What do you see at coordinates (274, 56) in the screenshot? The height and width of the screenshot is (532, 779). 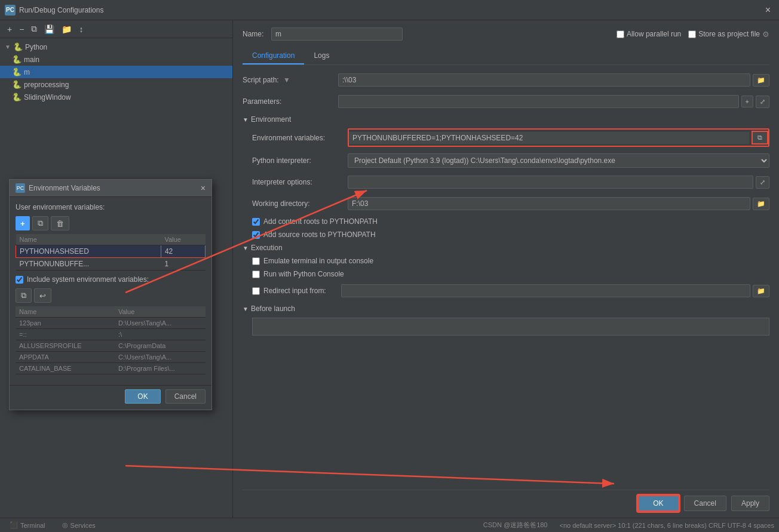 I see `tab-configuration-label: Configuration` at bounding box center [274, 56].